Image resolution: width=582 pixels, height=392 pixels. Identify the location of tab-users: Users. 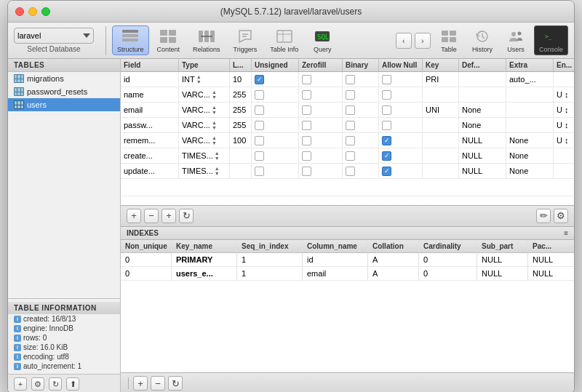
(516, 41).